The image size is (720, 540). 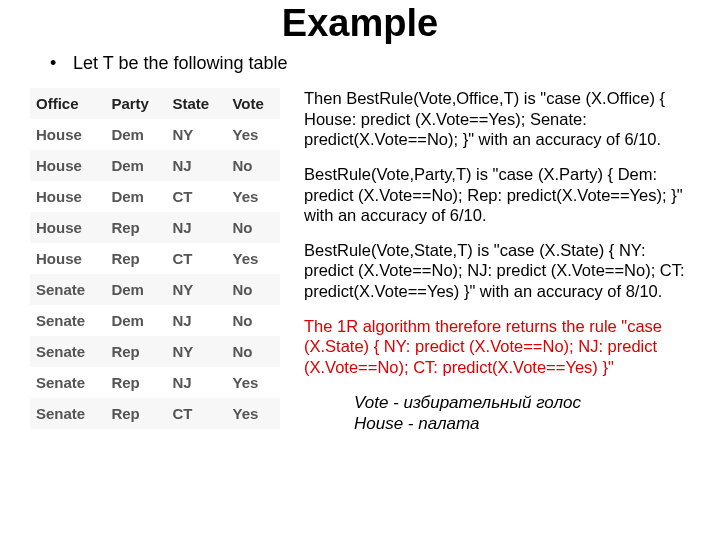 What do you see at coordinates (497, 195) in the screenshot?
I see `paragraph-party: BestRule(Vote,Party,T) is "case (X.Party…` at bounding box center [497, 195].